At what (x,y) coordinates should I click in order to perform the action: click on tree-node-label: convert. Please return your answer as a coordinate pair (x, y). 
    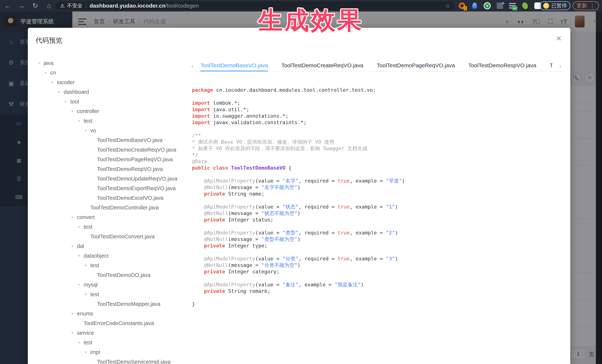
    Looking at the image, I should click on (86, 217).